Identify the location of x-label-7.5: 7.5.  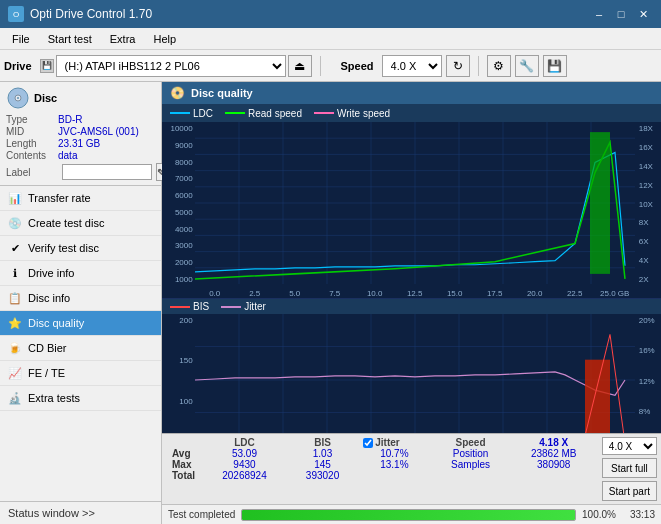
(335, 294).